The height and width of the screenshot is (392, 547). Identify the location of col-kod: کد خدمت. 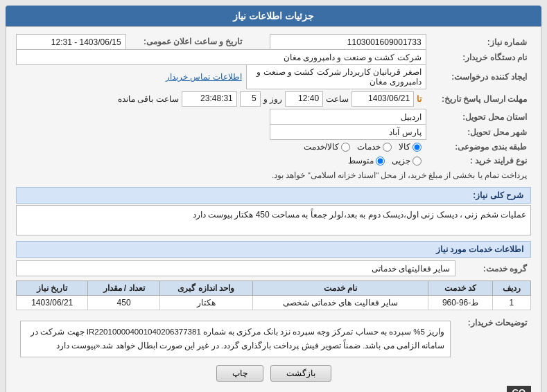
(460, 288).